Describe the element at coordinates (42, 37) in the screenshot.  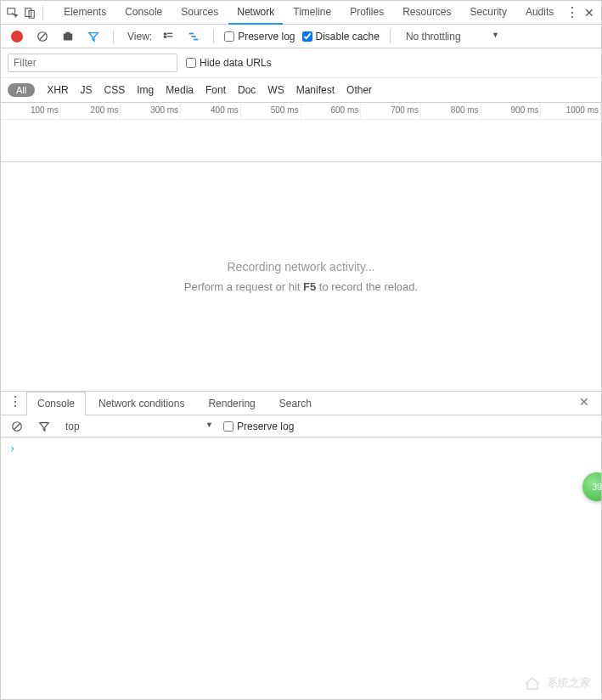
I see `clear-icon` at that location.